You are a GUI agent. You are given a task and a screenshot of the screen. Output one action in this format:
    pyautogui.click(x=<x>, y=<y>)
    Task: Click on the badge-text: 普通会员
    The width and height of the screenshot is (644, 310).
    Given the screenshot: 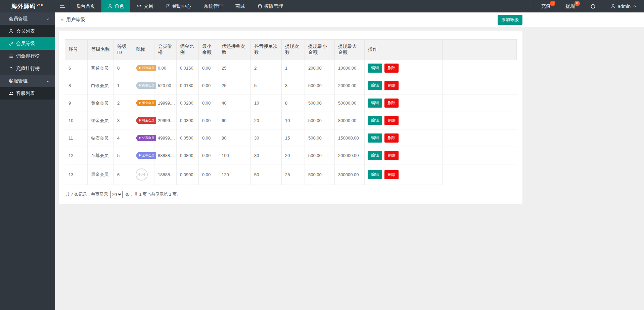 What is the action you would take?
    pyautogui.click(x=148, y=68)
    